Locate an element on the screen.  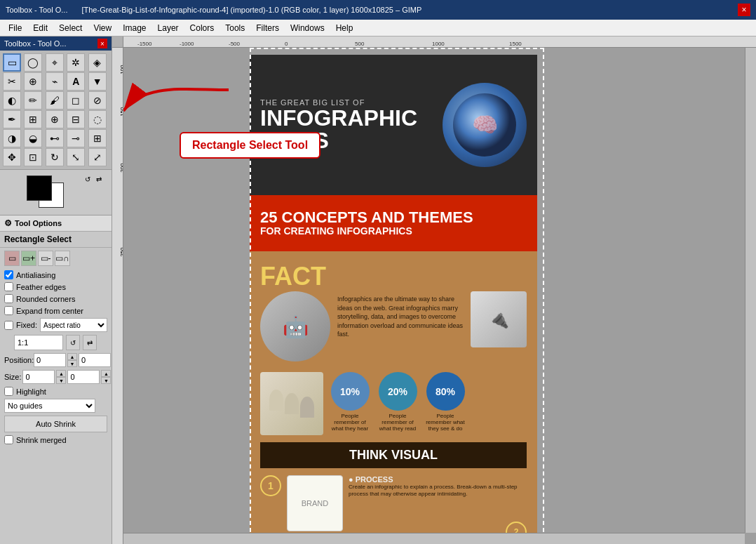
guides-select: No guides Center lines Rule of thirds Go… is located at coordinates (50, 406).